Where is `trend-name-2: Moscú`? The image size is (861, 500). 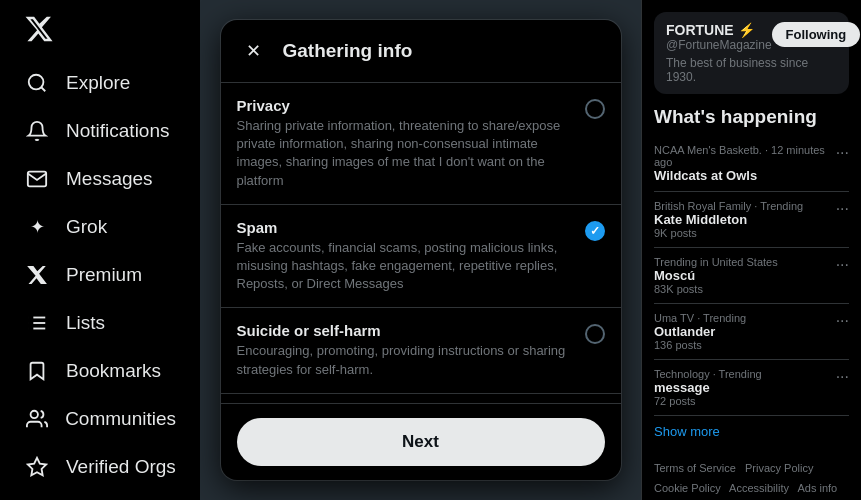 trend-name-2: Moscú is located at coordinates (716, 276).